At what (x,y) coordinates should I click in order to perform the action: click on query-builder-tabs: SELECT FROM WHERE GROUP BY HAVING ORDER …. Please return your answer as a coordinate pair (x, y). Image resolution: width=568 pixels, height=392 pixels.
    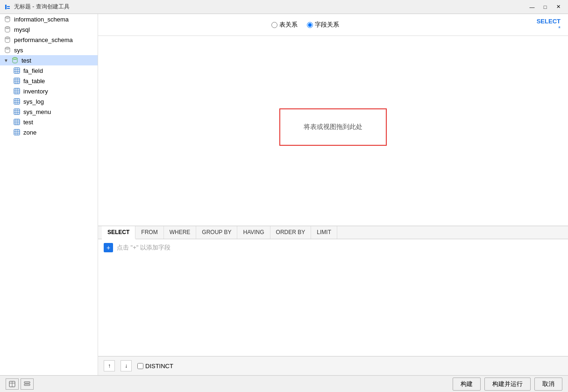
    Looking at the image, I should click on (333, 233).